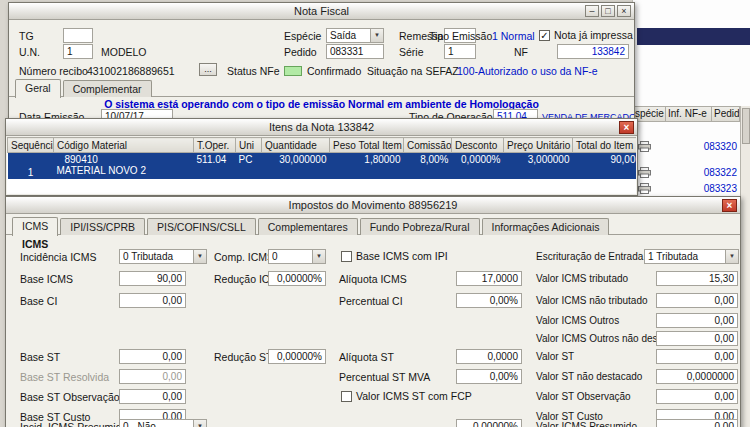  What do you see at coordinates (727, 114) in the screenshot?
I see `bg-col-pedido-label: Pedido` at bounding box center [727, 114].